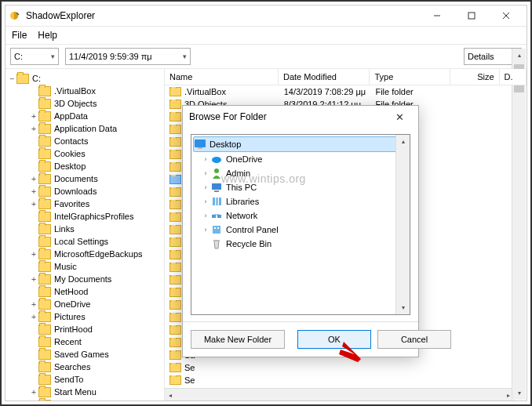 The image size is (532, 406). What do you see at coordinates (85, 241) in the screenshot?
I see `tree-item: Local Settings` at bounding box center [85, 241].